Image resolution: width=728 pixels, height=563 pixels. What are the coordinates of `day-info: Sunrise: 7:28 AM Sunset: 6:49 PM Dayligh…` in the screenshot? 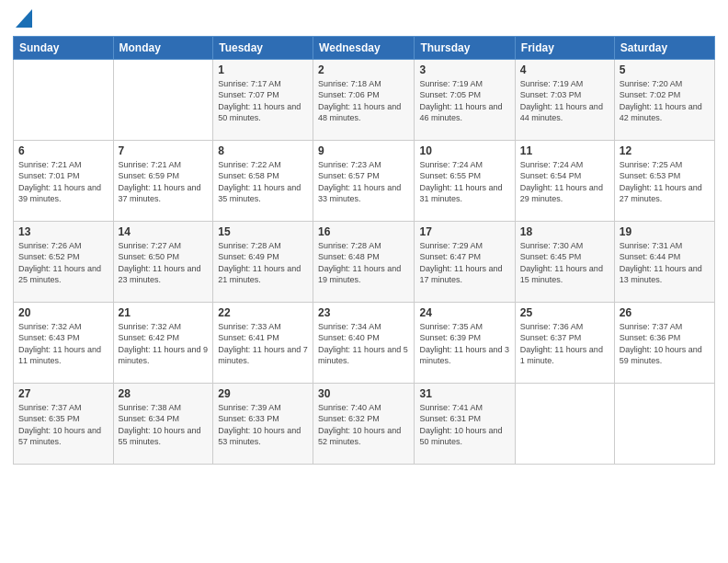 It's located at (263, 263).